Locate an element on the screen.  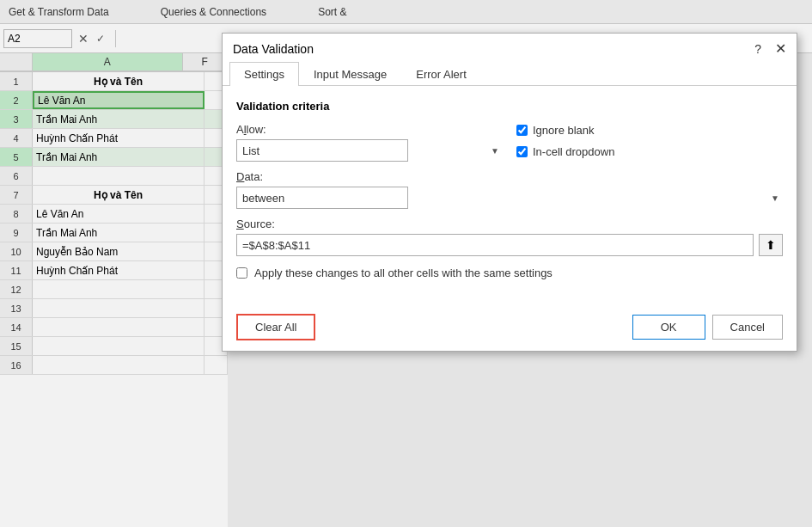
source-row: =$A$8:$A$11 ⬆ is located at coordinates (510, 245).